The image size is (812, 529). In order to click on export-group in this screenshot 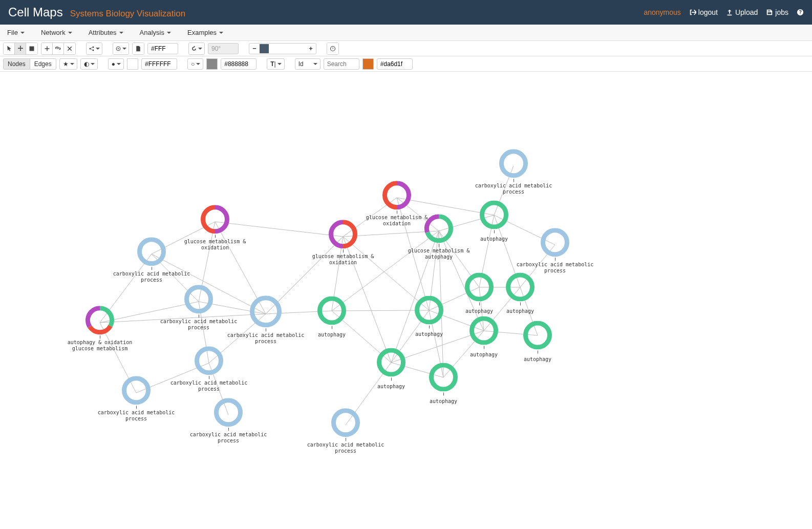, I will do `click(138, 49)`.